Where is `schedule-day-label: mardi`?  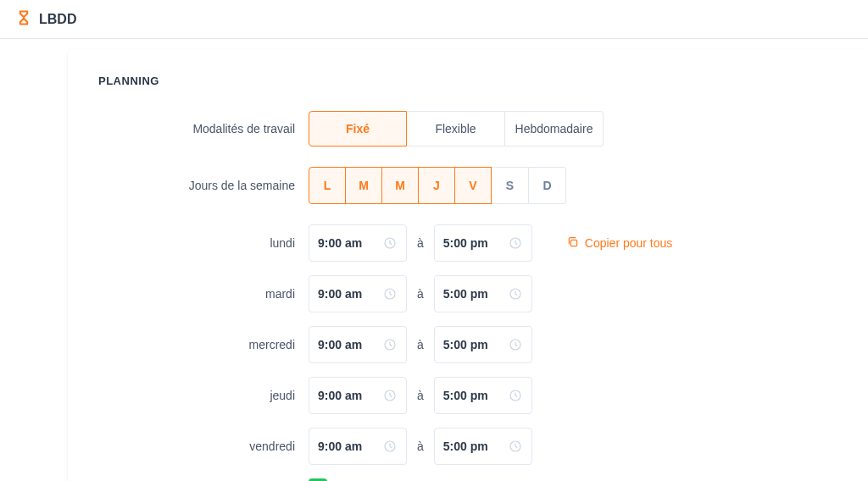
schedule-day-label: mardi is located at coordinates (203, 294).